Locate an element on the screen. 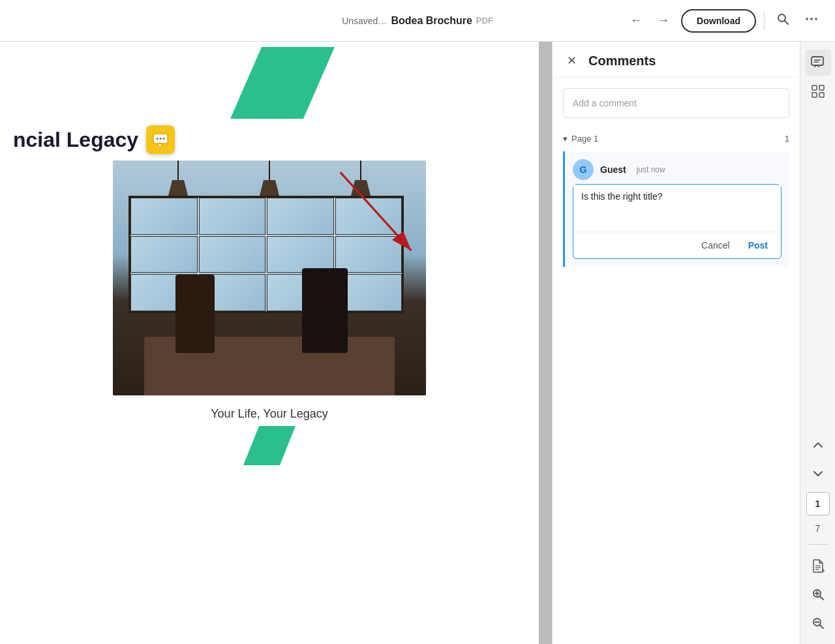 This screenshot has width=835, height=644. author-name: Guest is located at coordinates (613, 170).